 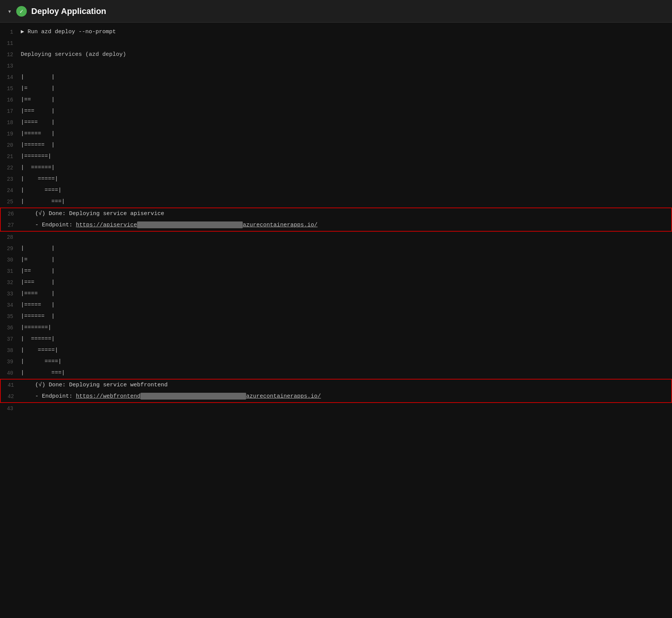 What do you see at coordinates (336, 134) in the screenshot?
I see `line-19: 19 |===== |` at bounding box center [336, 134].